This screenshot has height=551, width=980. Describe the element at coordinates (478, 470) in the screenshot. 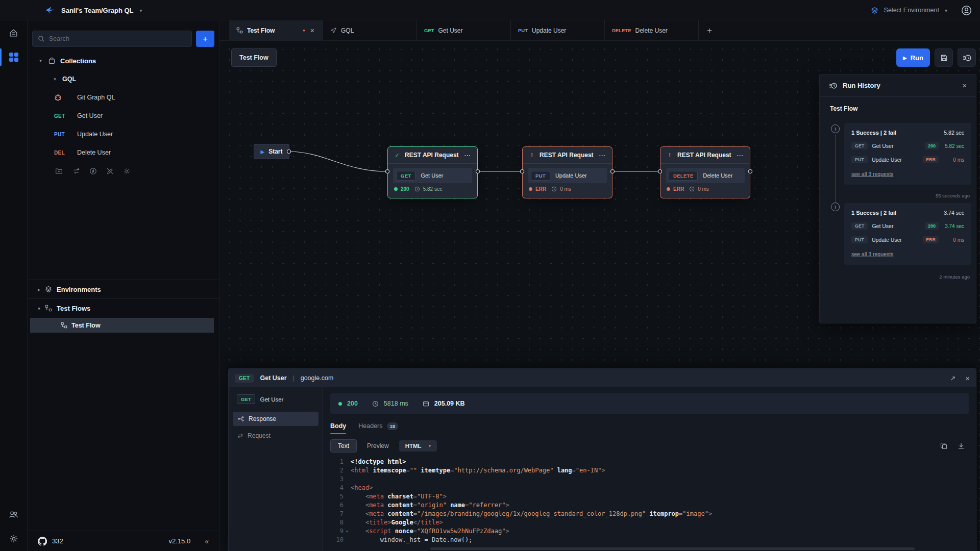

I see `code-text: <html itemscope="" itemtype="http://sche…` at that location.